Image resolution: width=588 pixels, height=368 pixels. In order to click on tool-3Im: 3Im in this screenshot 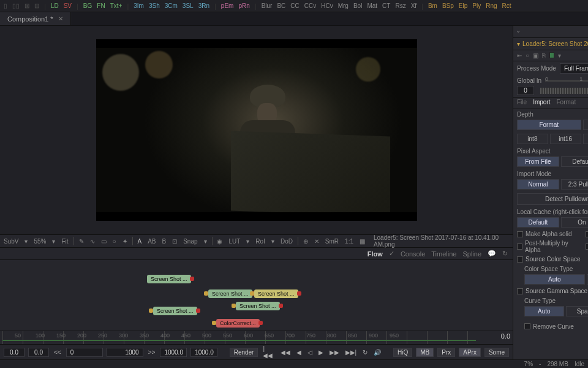, I will do `click(138, 6)`.